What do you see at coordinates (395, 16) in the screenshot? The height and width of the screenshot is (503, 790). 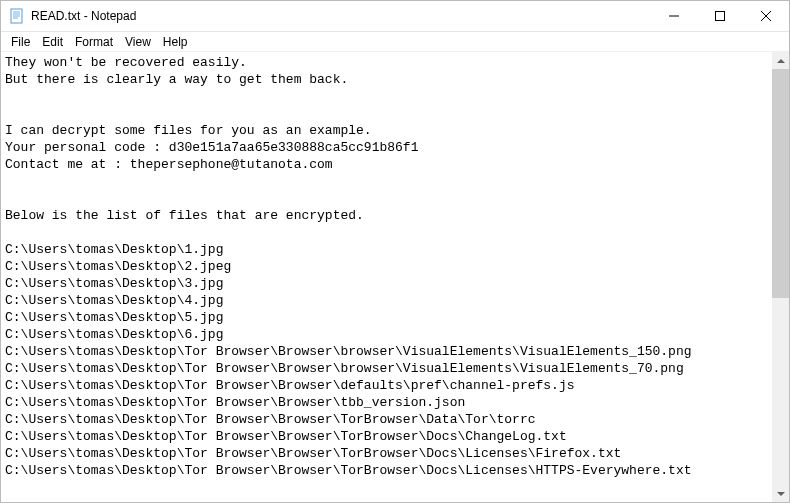 I see `titlebar: READ.txt - Notepad` at bounding box center [395, 16].